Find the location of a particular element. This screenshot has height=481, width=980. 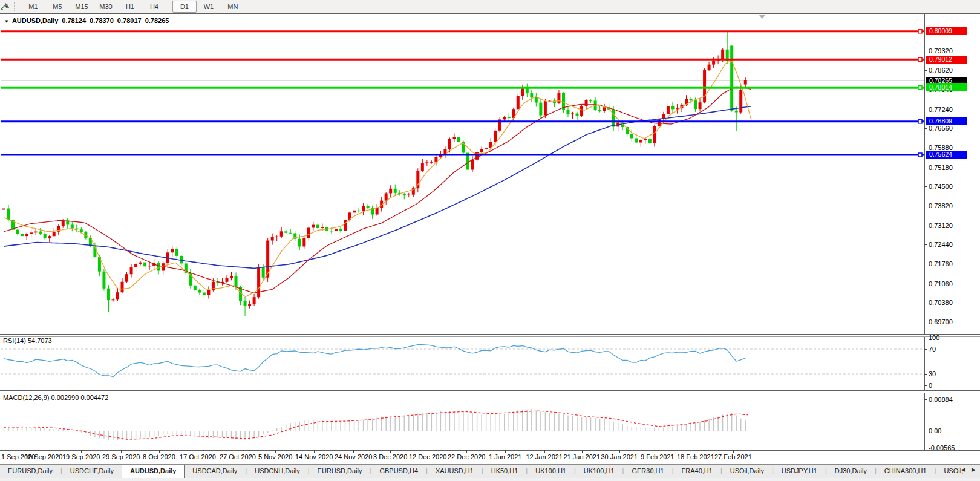

tab-bar-bottom-strip is located at coordinates (490, 479).